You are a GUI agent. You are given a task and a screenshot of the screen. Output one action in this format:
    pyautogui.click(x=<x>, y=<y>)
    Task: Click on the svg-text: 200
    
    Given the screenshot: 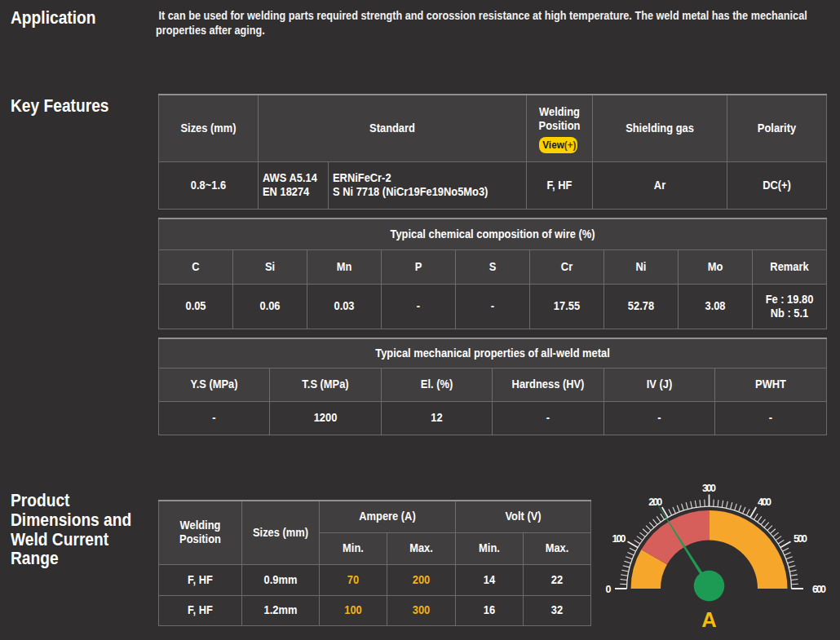 What is the action you would take?
    pyautogui.click(x=656, y=502)
    